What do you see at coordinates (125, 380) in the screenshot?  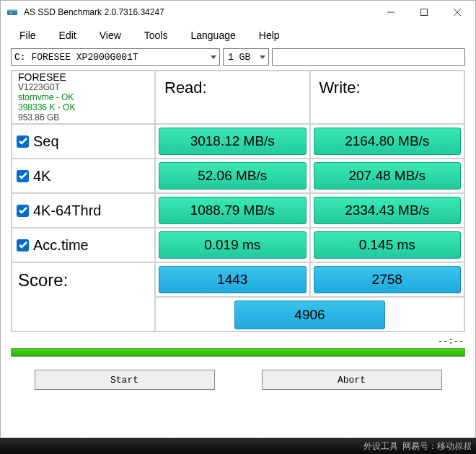 I see `start-button: Start` at bounding box center [125, 380].